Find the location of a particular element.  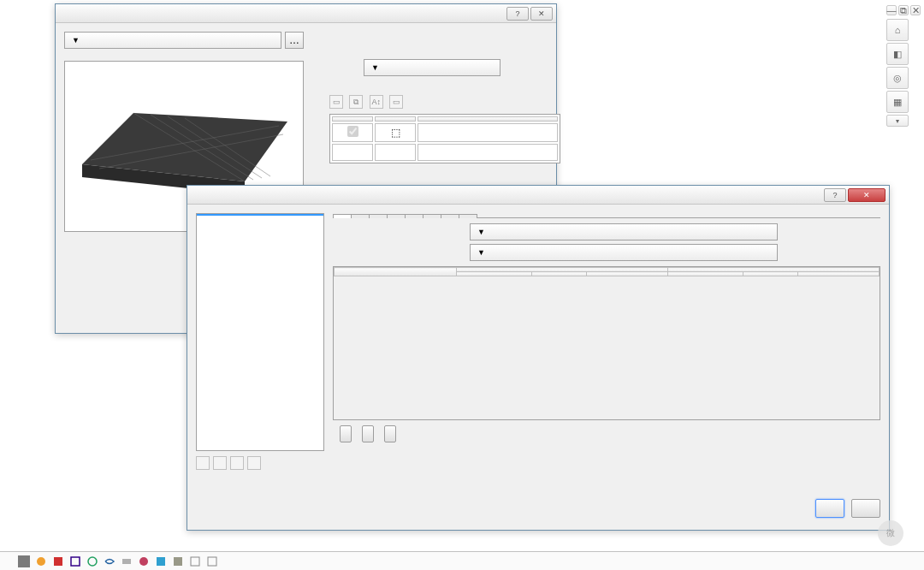

expand-all-button is located at coordinates (346, 434).